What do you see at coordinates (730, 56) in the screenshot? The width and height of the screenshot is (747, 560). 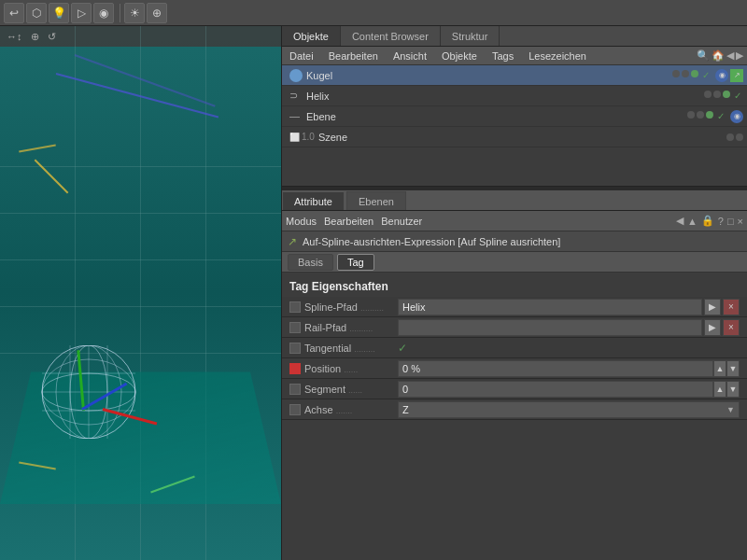 I see `nav-back-icon: ◀` at bounding box center [730, 56].